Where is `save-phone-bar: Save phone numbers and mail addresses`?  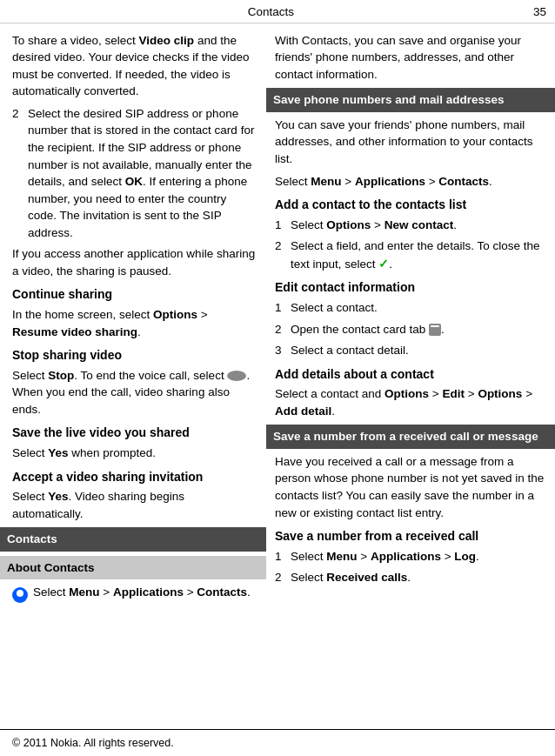 save-phone-bar: Save phone numbers and mail addresses is located at coordinates (411, 100).